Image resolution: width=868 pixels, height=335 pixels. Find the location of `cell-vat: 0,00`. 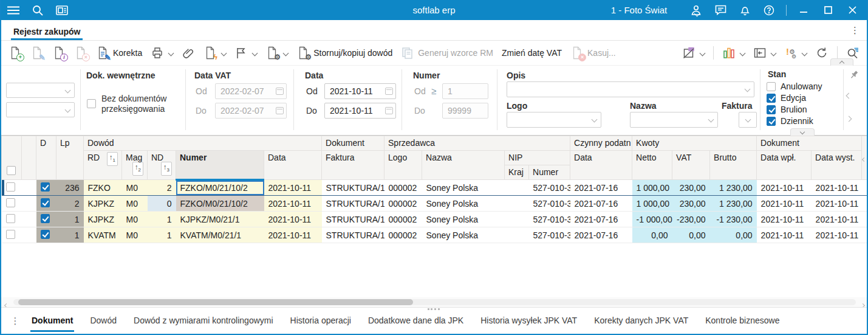

cell-vat: 0,00 is located at coordinates (691, 235).